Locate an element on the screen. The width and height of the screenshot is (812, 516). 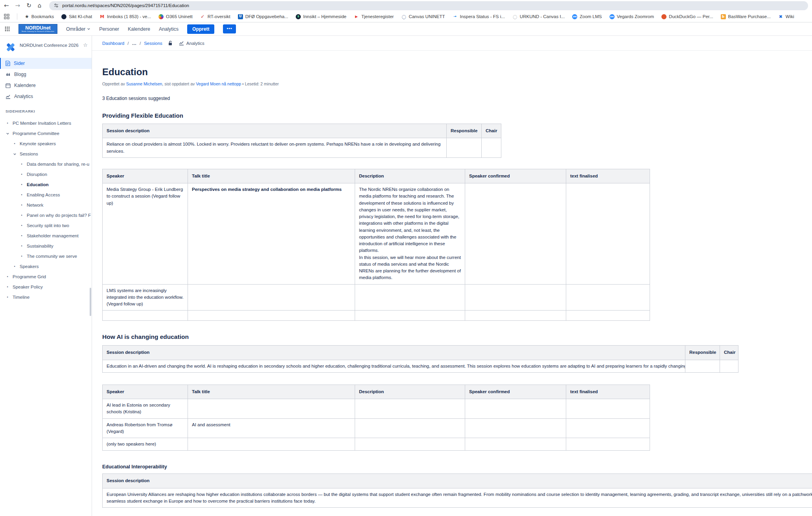
bookmark-label: BasWare Purchase... is located at coordinates (749, 17).